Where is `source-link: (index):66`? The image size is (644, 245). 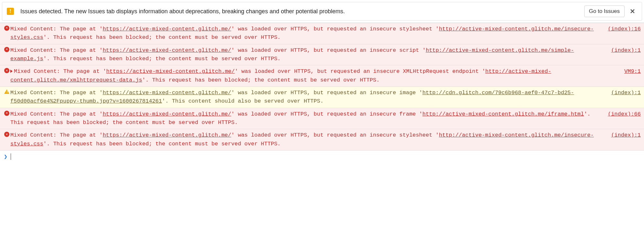 source-link: (index):66 is located at coordinates (624, 114).